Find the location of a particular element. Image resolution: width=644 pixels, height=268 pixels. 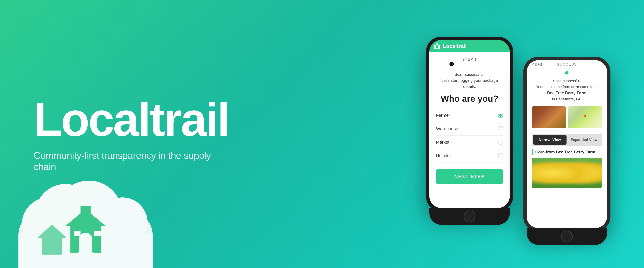

normal-view-button: Normal View is located at coordinates (550, 140).